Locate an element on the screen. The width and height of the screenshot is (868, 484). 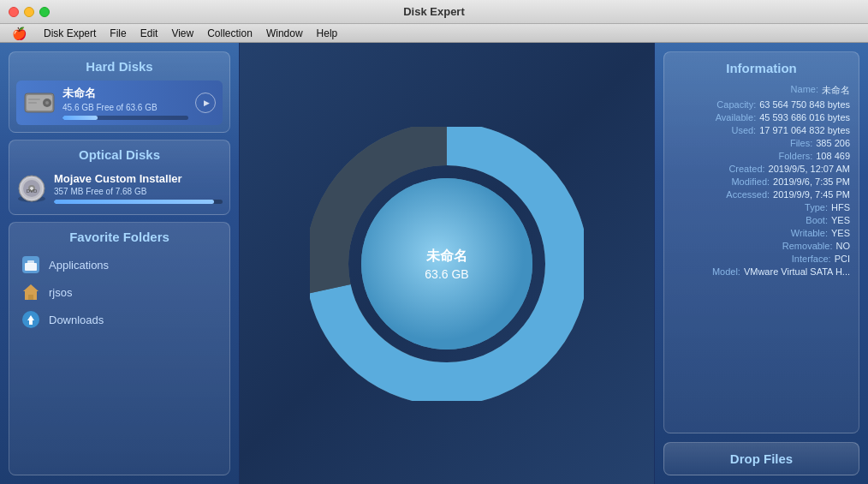
info-row-label: Modified: is located at coordinates (750, 182).